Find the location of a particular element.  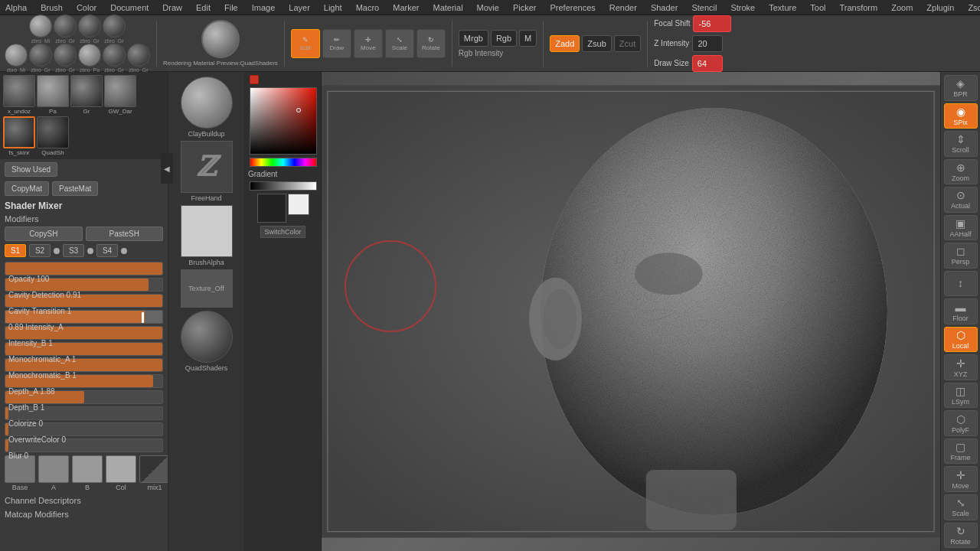

aahalf-button: ▣ AAHalf is located at coordinates (961, 228).